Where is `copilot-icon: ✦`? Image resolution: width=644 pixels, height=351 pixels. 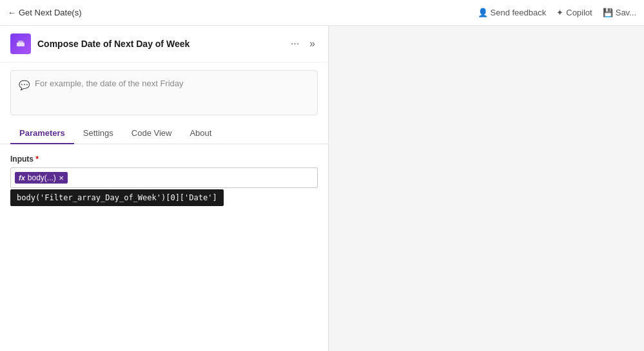 copilot-icon: ✦ is located at coordinates (560, 13).